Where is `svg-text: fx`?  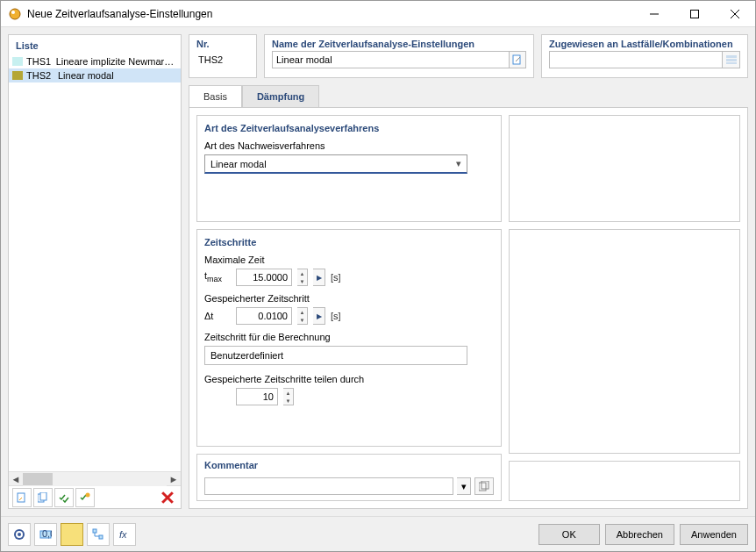
svg-text: fx is located at coordinates (123, 534).